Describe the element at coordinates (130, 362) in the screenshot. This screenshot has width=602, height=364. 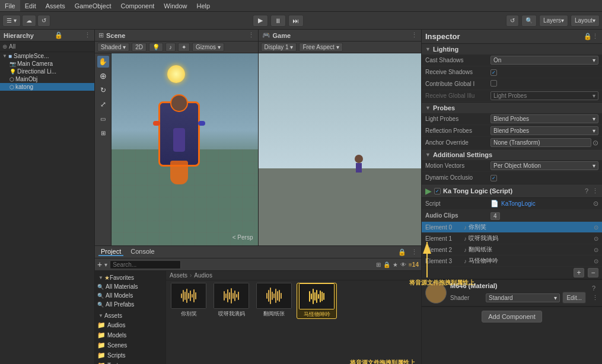
I see `folder-textures: 📁 Textures` at that location.